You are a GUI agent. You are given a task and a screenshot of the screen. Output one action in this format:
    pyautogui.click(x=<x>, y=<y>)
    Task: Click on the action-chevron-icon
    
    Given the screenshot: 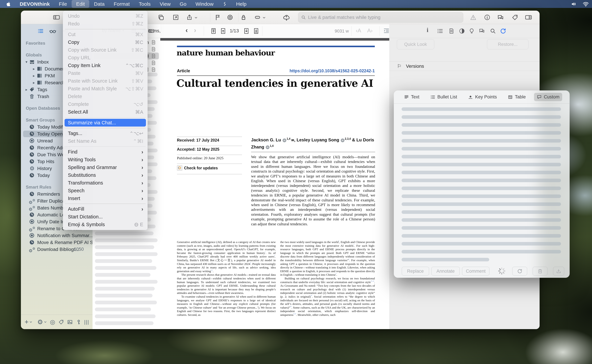 What is the action you would take?
    pyautogui.click(x=45, y=322)
    